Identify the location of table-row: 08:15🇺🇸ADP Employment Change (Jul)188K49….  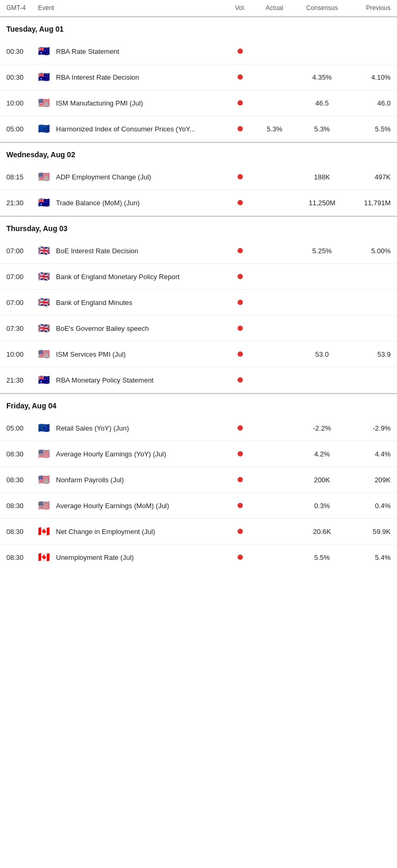
(199, 177).